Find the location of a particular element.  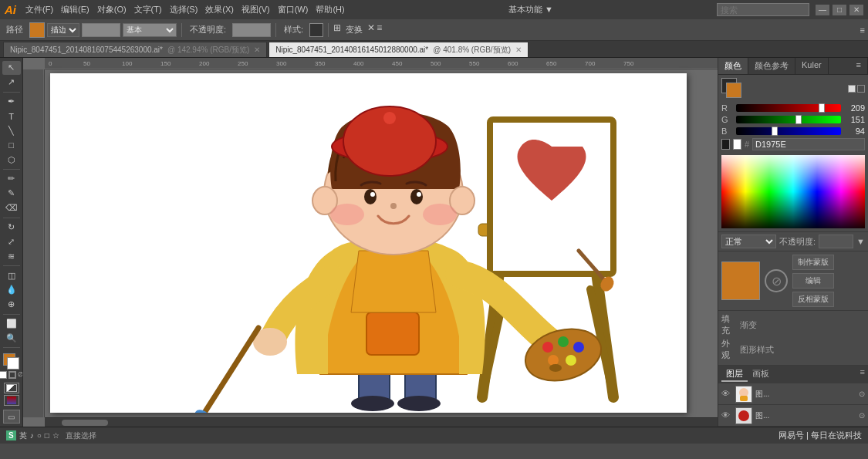

b-thumb is located at coordinates (775, 131).